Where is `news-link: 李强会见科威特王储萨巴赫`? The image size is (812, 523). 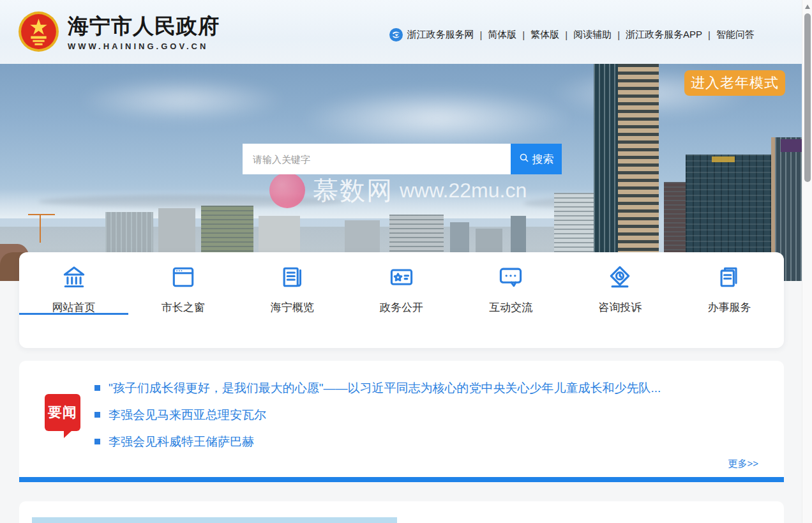 news-link: 李强会见科威特王储萨巴赫 is located at coordinates (181, 442).